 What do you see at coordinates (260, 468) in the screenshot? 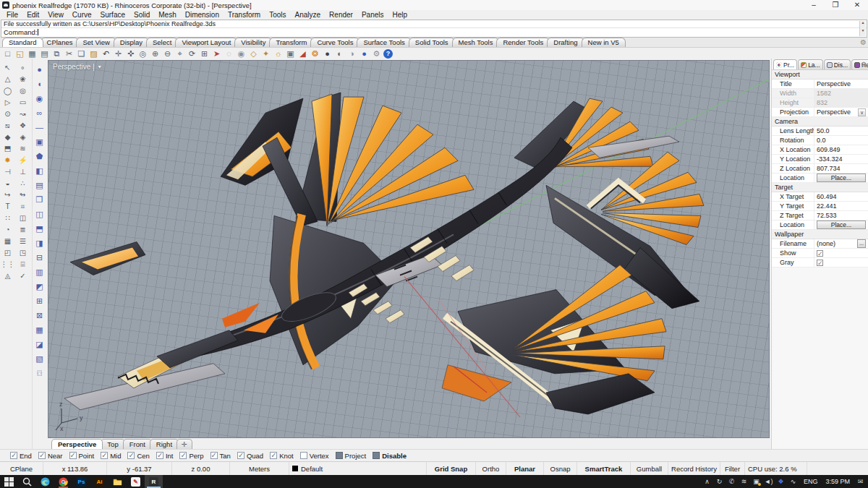
I see `status-meters: Meters` at bounding box center [260, 468].